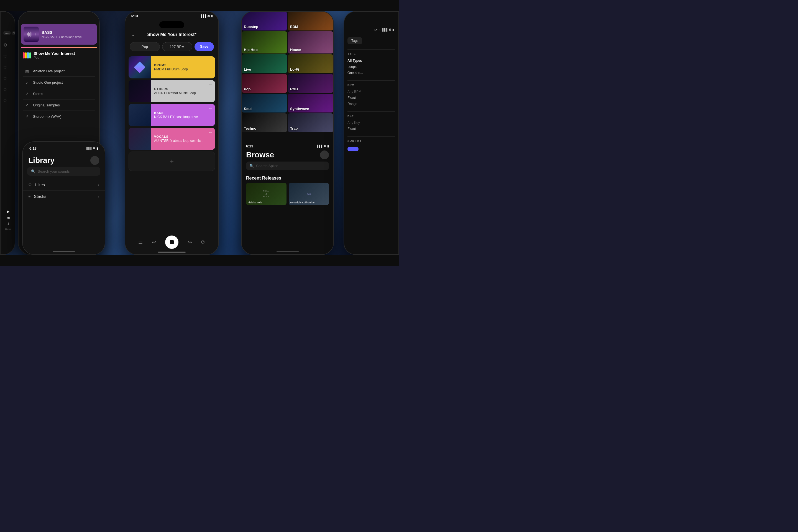 The image size is (798, 532). Describe the element at coordinates (5, 79) in the screenshot. I see `heart-icon-3: ♡` at that location.